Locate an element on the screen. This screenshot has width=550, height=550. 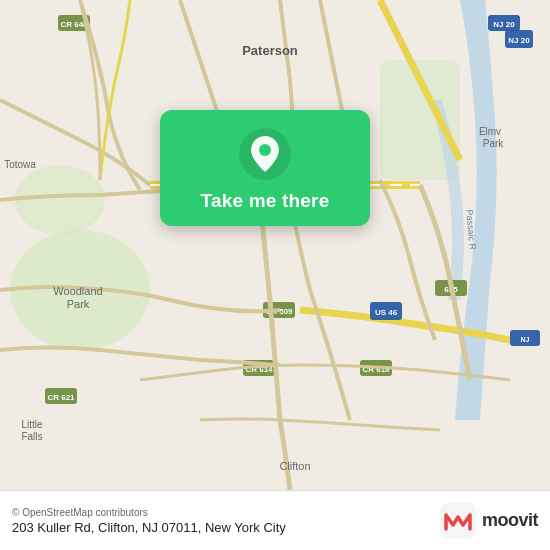
svg-text: Little is located at coordinates (32, 424).